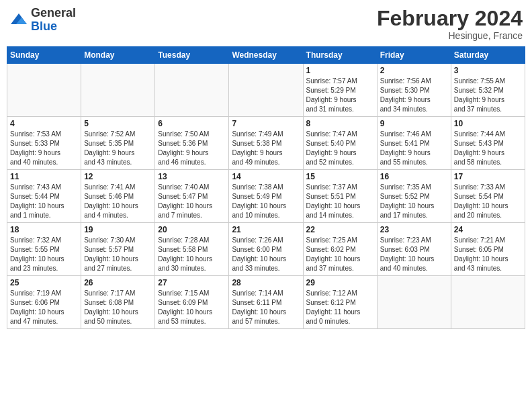 This screenshot has width=532, height=411. I want to click on day-number: 6, so click(192, 124).